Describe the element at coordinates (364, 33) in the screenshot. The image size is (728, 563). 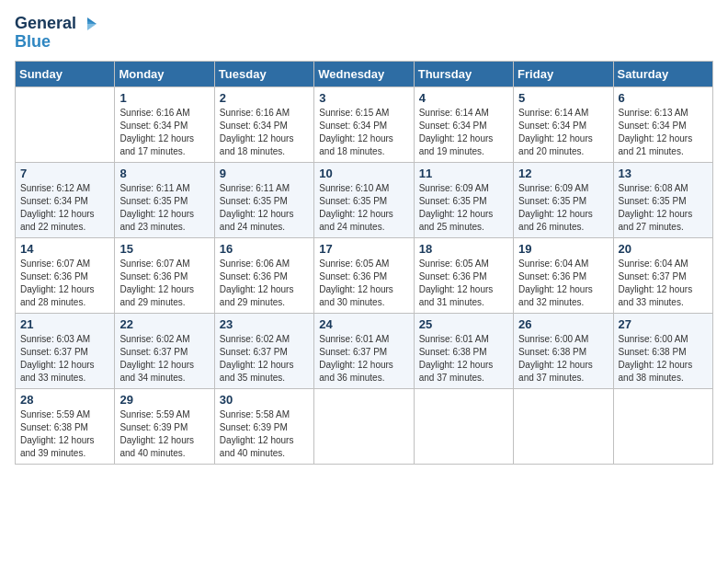
I see `page-header: General Blue` at that location.